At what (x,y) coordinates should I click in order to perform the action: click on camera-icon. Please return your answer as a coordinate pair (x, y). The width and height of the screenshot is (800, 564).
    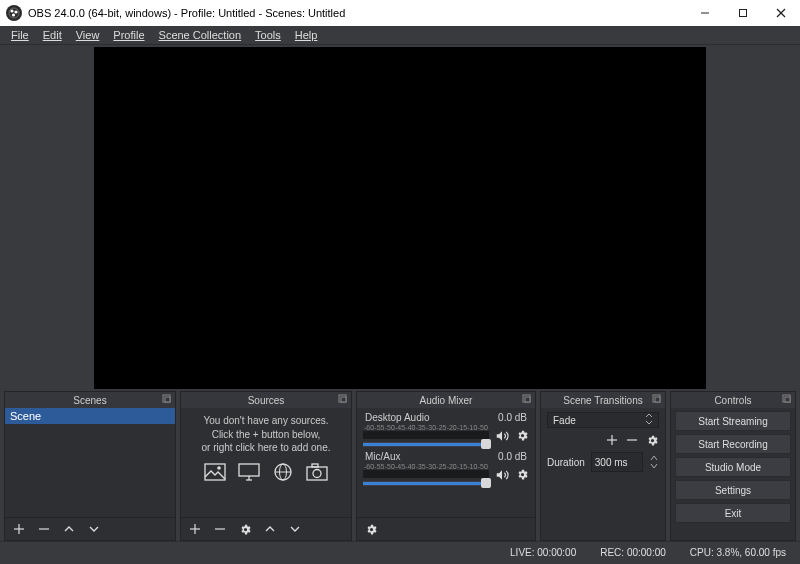
    Looking at the image, I should click on (317, 472).